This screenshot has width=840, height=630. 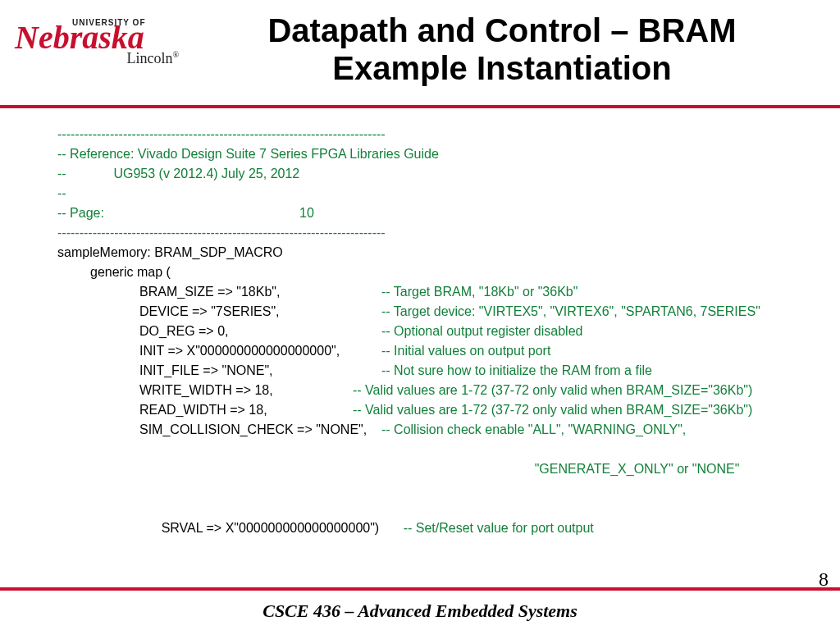 I want to click on param-comment: -- Not sure how to initialize the RAM fr…, so click(x=517, y=371).